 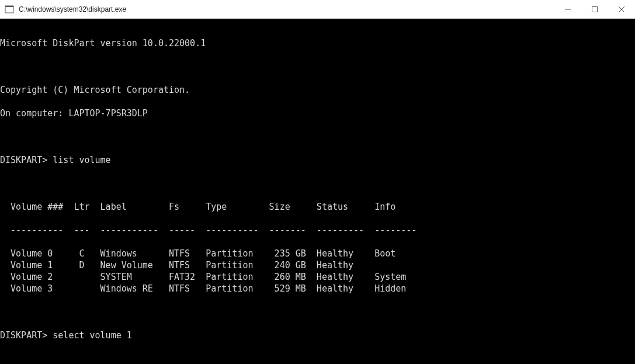 What do you see at coordinates (318, 9) in the screenshot?
I see `titlebar: C:\windows\system32\diskpart.exe` at bounding box center [318, 9].